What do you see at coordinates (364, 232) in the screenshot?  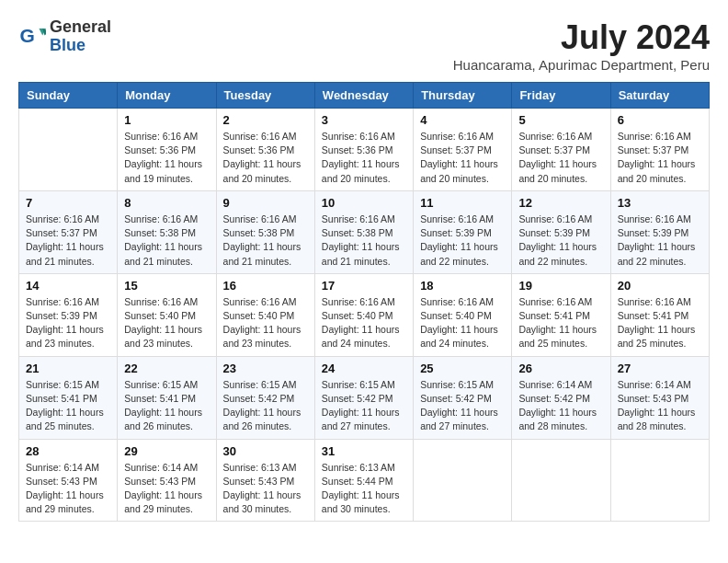 I see `calendar-week-2: 7Sunrise: 6:16 AMSunset: 5:37 PMDaylight…` at bounding box center [364, 232].